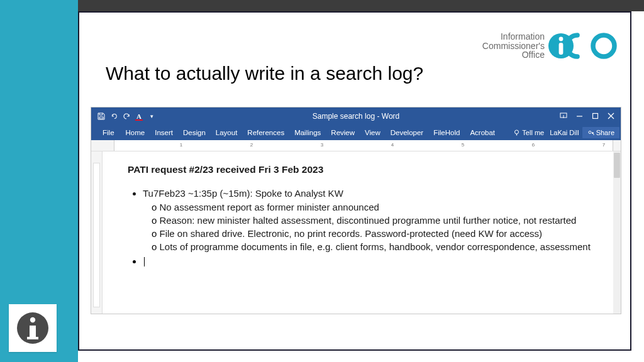  Describe the element at coordinates (447, 133) in the screenshot. I see `tab-filehold: FileHold` at that location.